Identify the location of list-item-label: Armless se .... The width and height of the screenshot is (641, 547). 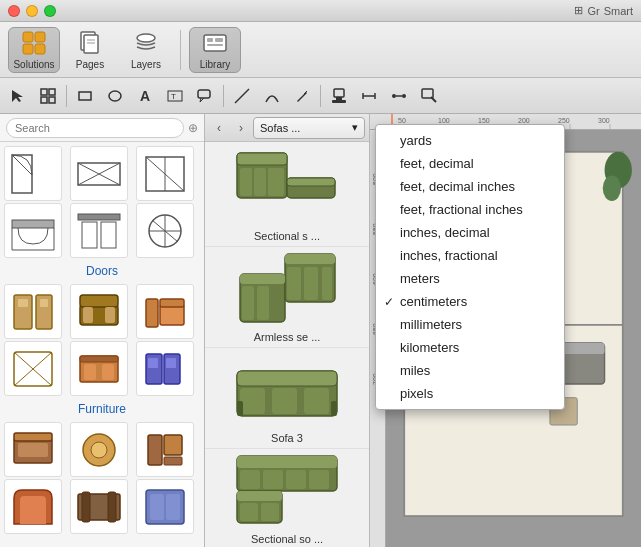
(288, 337).